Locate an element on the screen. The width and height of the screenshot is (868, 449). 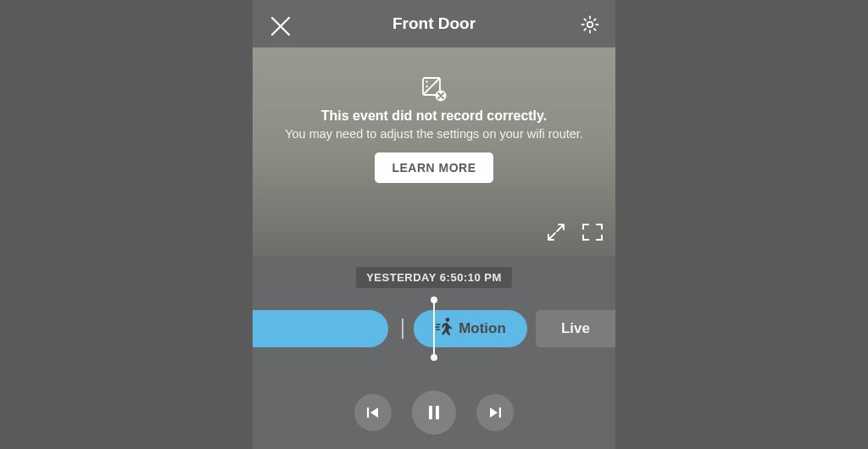
expand-arrows-icon is located at coordinates (556, 234).